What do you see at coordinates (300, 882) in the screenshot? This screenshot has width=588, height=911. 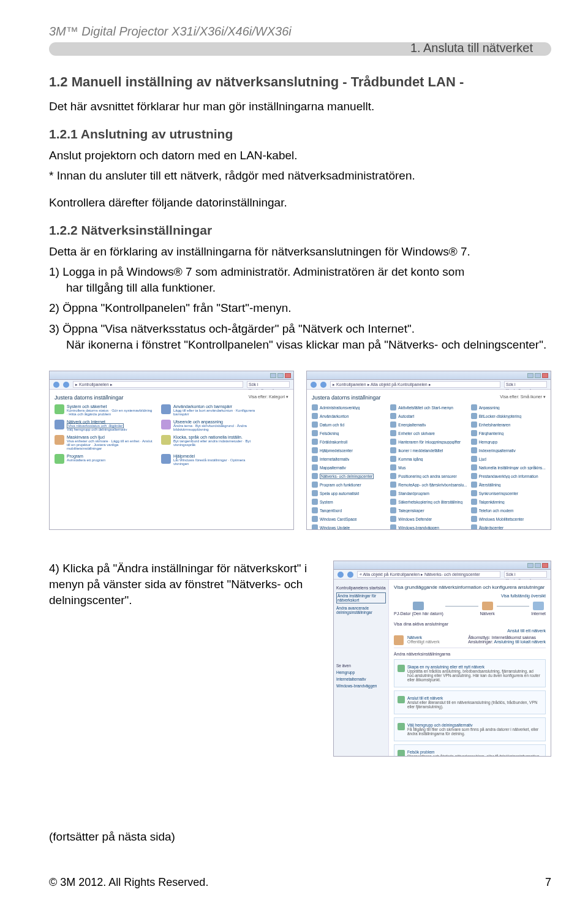 I see `page-footer: © 3M 2012. All Rights Reserved. 7` at bounding box center [300, 882].